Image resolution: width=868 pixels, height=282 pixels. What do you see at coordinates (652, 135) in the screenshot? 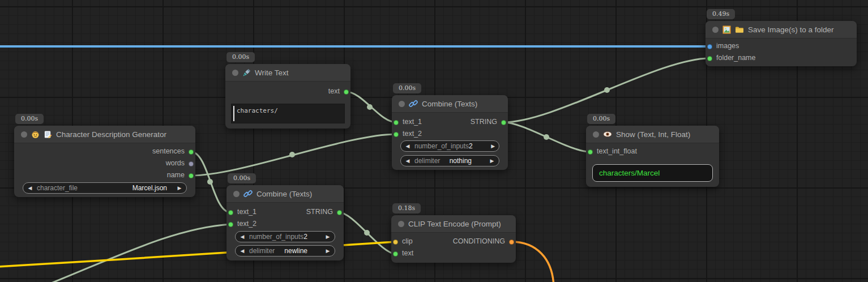
I see `node-header: Show (Text, Int, Float)` at bounding box center [652, 135].